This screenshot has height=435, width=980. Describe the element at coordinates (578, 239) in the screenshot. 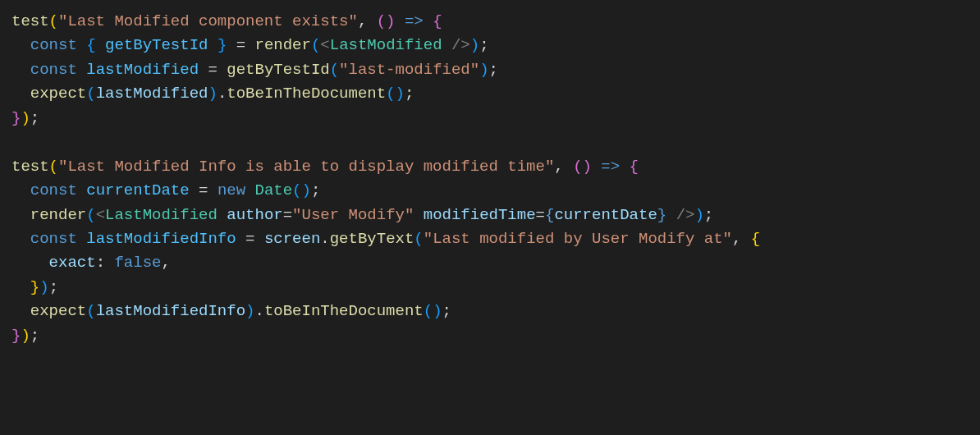

I see `token-string: "Last modified by User Modify at"` at that location.